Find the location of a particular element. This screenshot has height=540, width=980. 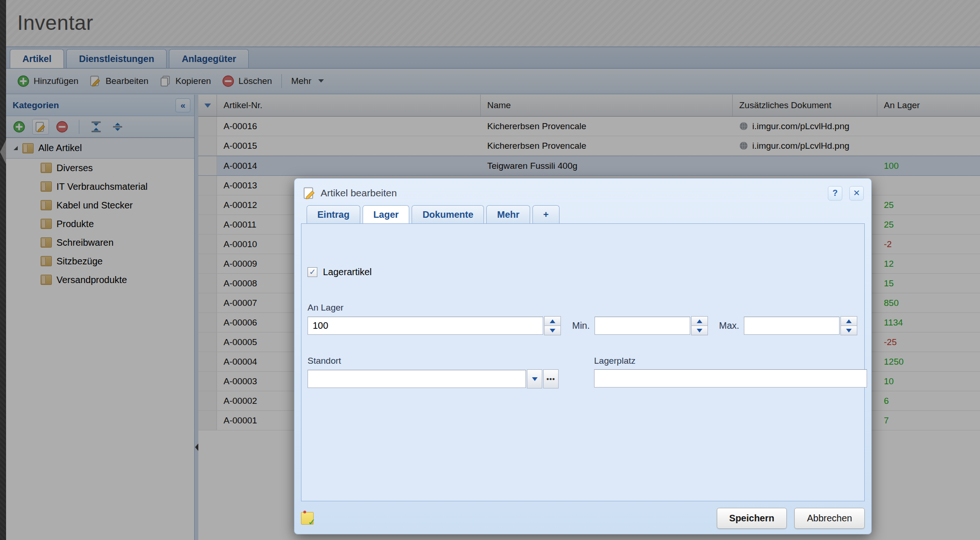

help-icon: ? is located at coordinates (835, 193).